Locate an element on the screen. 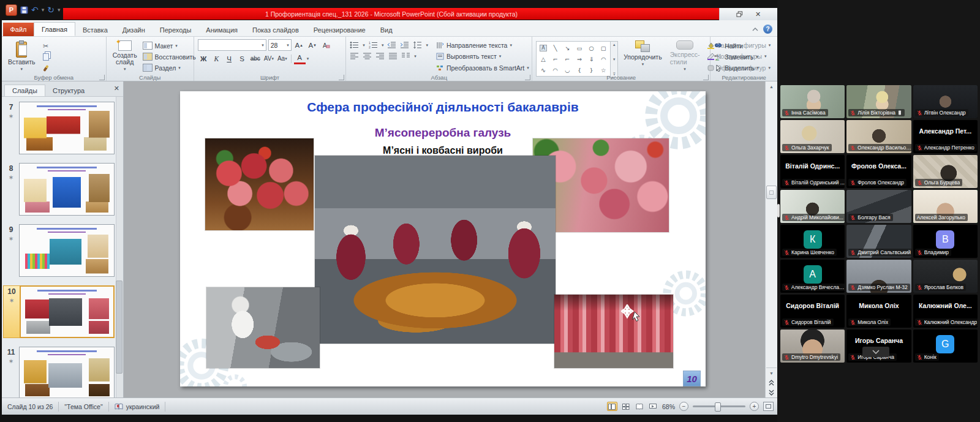 The width and height of the screenshot is (980, 422). shadow-button: S is located at coordinates (243, 59).